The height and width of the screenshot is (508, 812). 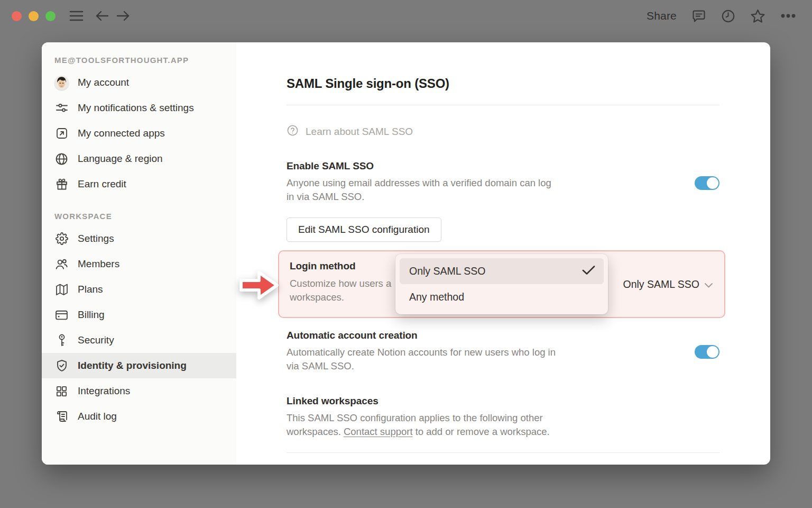 What do you see at coordinates (61, 83) in the screenshot?
I see `user-avatar` at bounding box center [61, 83].